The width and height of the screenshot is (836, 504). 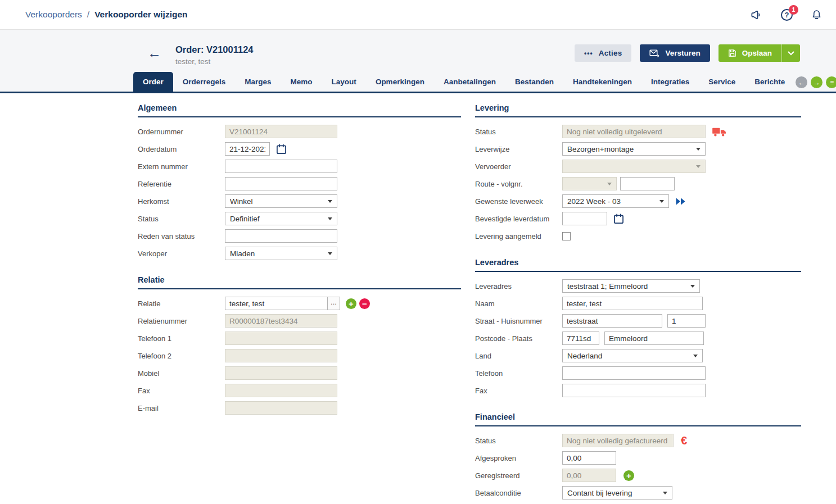 What do you see at coordinates (518, 287) in the screenshot?
I see `field-label: Leveradres` at bounding box center [518, 287].